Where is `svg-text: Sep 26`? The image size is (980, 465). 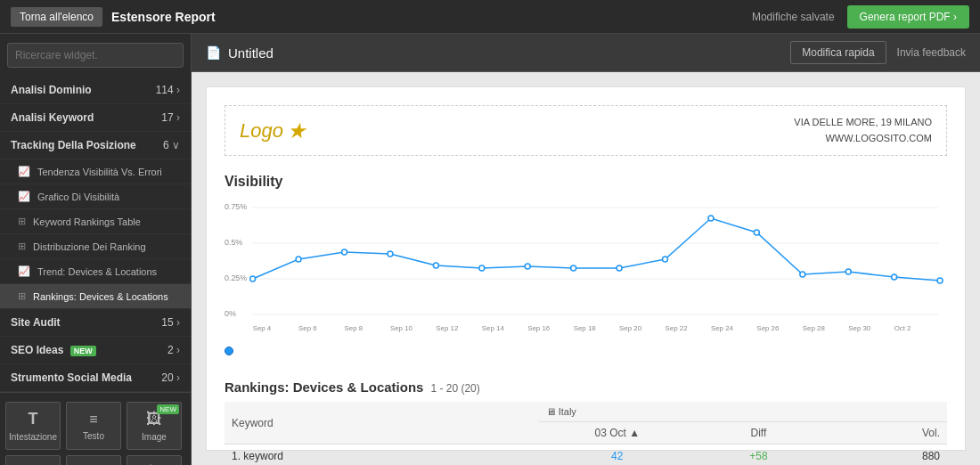 svg-text: Sep 26 is located at coordinates (768, 328).